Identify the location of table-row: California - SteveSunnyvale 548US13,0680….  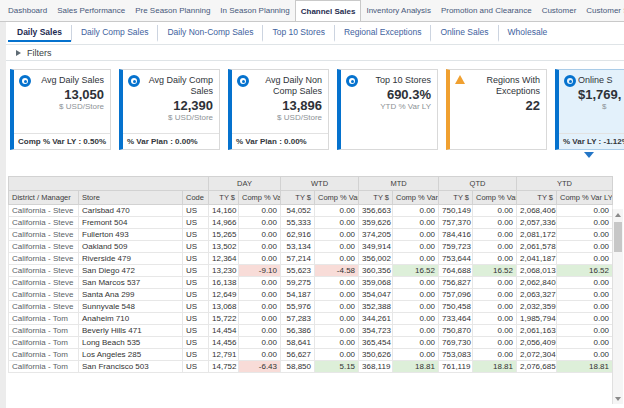
(311, 307).